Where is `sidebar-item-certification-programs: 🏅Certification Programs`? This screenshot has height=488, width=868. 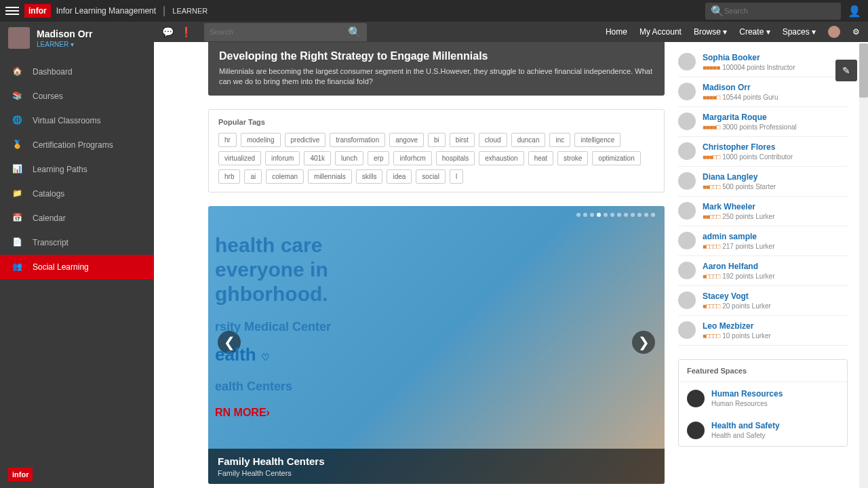 sidebar-item-certification-programs: 🏅Certification Programs is located at coordinates (77, 145).